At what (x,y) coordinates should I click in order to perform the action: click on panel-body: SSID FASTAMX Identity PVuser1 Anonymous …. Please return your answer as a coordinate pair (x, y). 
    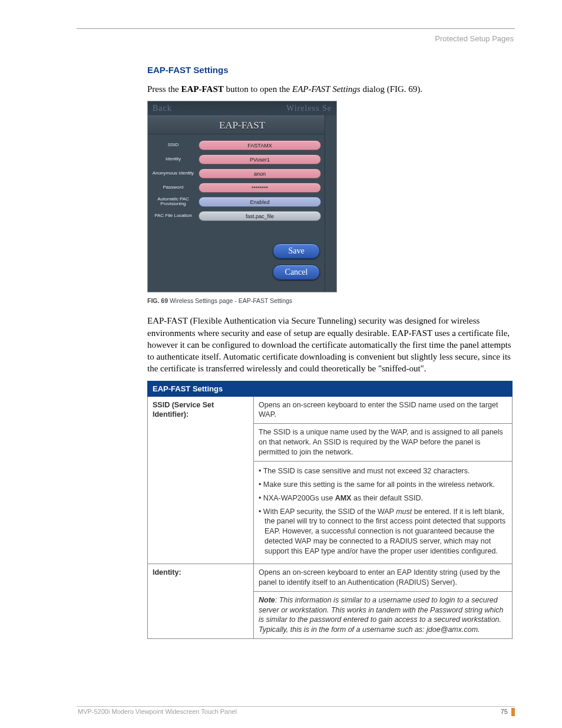
    Looking at the image, I should click on (242, 178).